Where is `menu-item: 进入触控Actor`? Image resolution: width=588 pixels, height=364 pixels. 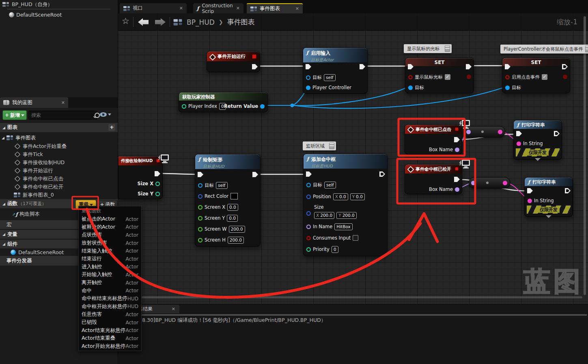
menu-item: 进入触控Actor is located at coordinates (110, 267).